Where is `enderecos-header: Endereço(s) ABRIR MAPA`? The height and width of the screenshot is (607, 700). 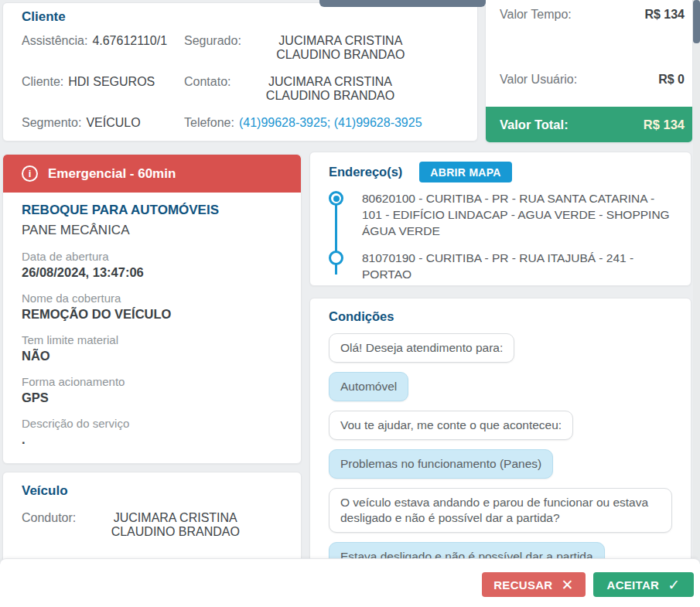 enderecos-header: Endereço(s) ABRIR MAPA is located at coordinates (500, 172).